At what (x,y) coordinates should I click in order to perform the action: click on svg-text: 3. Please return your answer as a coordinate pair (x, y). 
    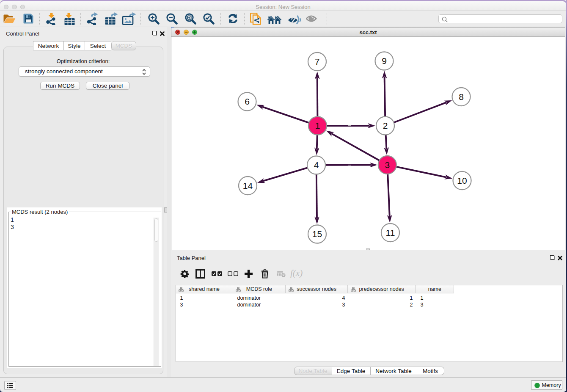
    Looking at the image, I should click on (387, 165).